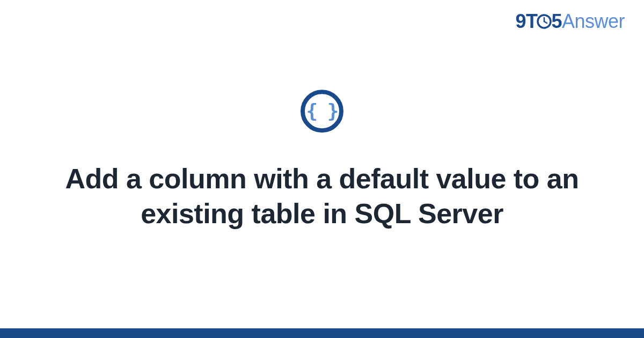  Describe the element at coordinates (557, 21) in the screenshot. I see `logo-part-5: 5` at that location.